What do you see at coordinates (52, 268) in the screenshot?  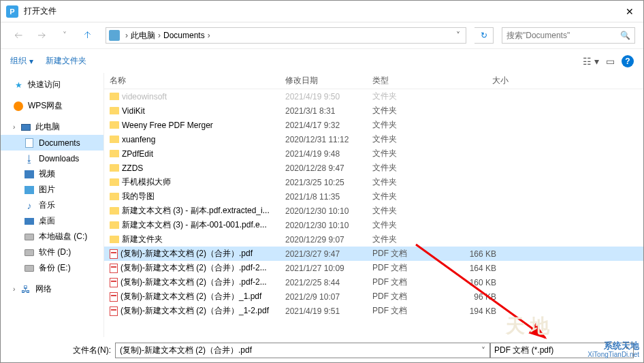 I see `sidebar-item: 备份 (E:)` at bounding box center [52, 268].